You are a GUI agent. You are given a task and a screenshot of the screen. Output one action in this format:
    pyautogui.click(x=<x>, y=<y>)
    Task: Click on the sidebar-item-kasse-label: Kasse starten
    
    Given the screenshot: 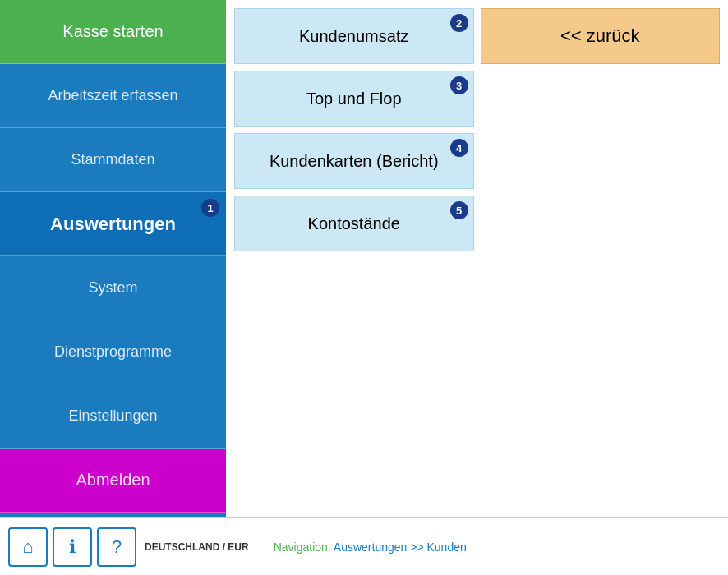 What is the action you would take?
    pyautogui.click(x=113, y=31)
    